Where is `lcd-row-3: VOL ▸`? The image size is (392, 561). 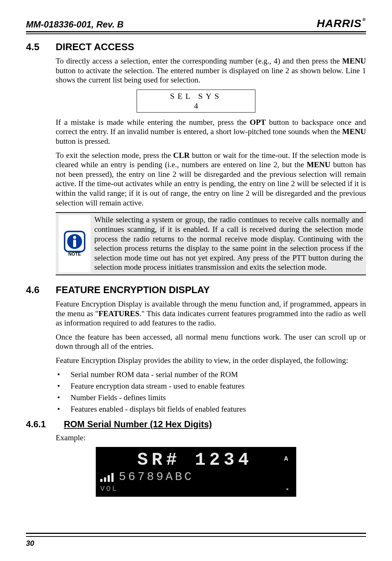
lcd-row-3: VOL ▸ is located at coordinates (195, 489).